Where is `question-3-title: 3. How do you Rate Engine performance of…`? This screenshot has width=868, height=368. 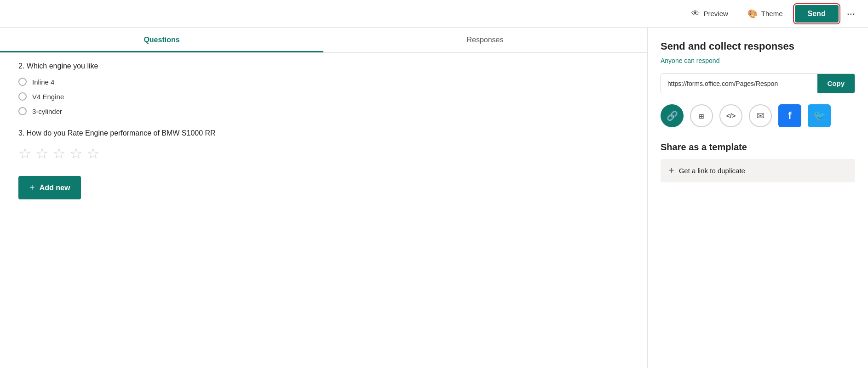 question-3-title: 3. How do you Rate Engine performance of… is located at coordinates (323, 133).